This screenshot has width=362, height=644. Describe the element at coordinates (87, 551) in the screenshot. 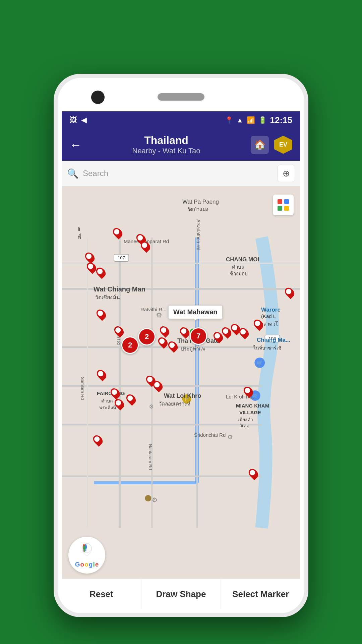

I see `map-pin-icon` at that location.